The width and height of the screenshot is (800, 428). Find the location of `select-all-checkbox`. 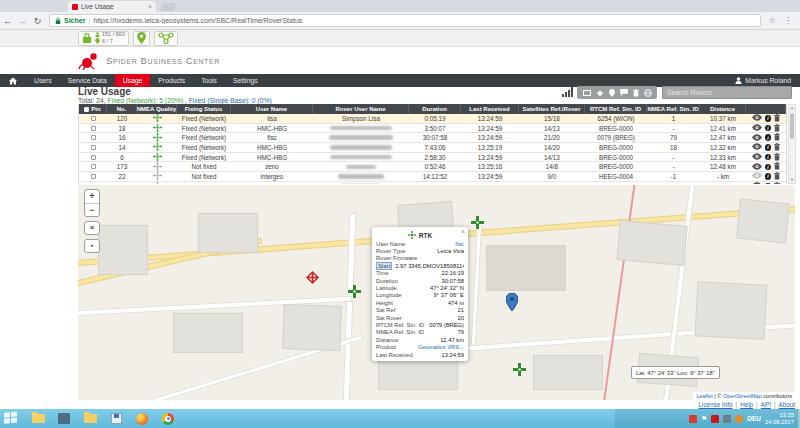

select-all-checkbox is located at coordinates (86, 110).